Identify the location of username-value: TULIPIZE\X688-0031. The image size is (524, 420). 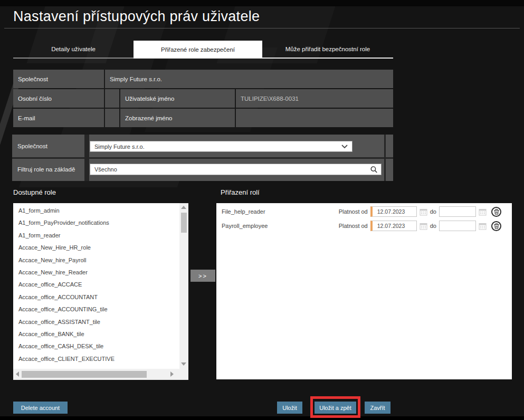
(315, 98).